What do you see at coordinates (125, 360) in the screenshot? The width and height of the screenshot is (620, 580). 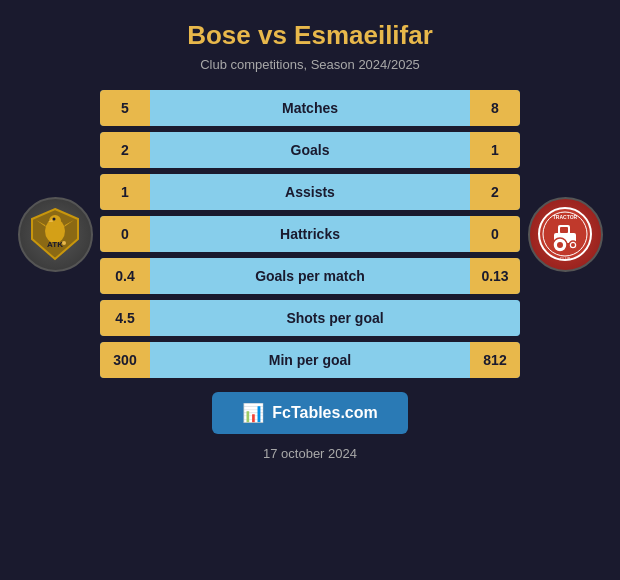 I see `stat-value-left: 300` at bounding box center [125, 360].